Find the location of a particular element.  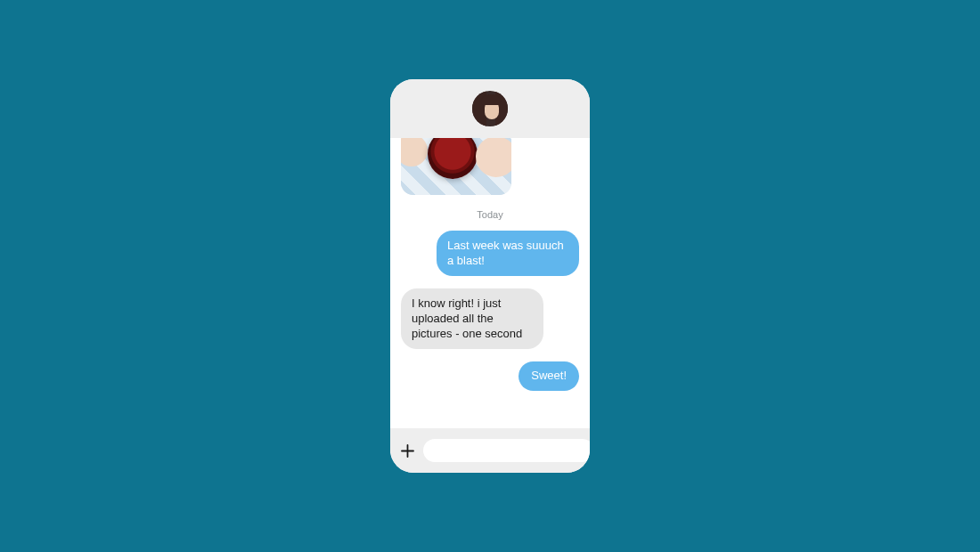

message-input is located at coordinates (506, 451).